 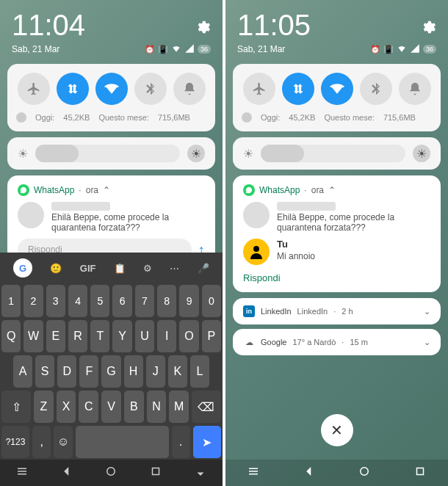 What do you see at coordinates (15, 442) in the screenshot?
I see `key-symbols: ?123` at bounding box center [15, 442].